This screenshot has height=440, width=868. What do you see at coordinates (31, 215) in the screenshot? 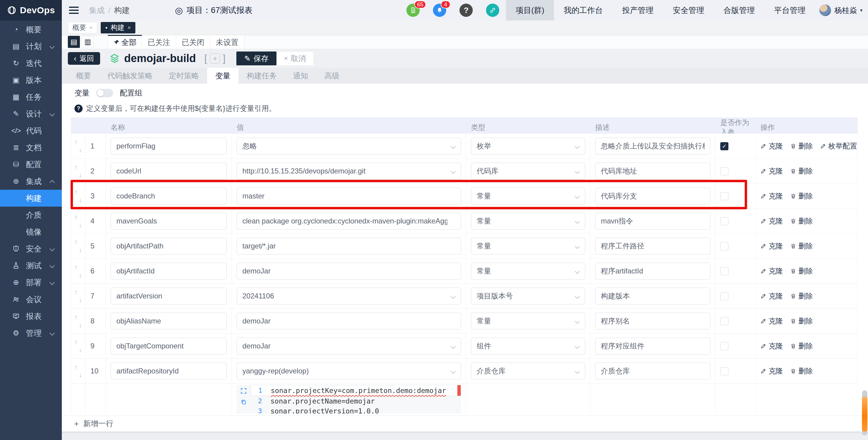
I see `sidebar-item-artifacts: 介质` at bounding box center [31, 215].